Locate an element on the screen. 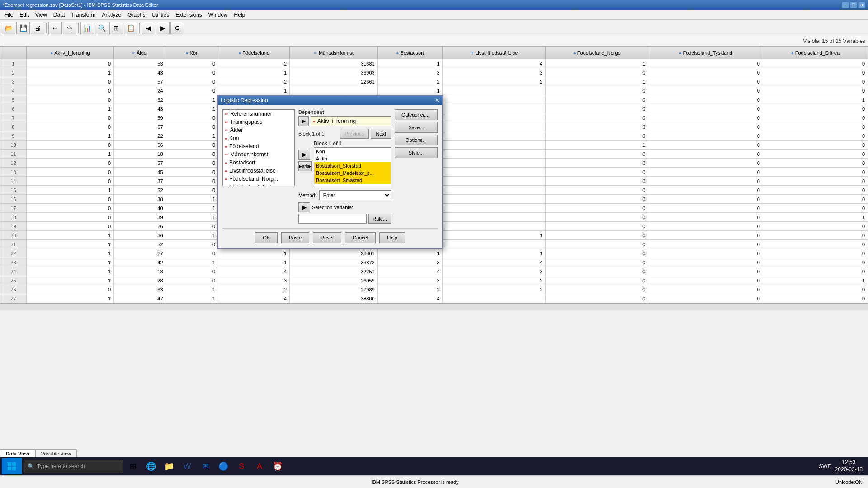 The height and width of the screenshot is (488, 868). table-row: 24118043225143000 is located at coordinates (434, 272).